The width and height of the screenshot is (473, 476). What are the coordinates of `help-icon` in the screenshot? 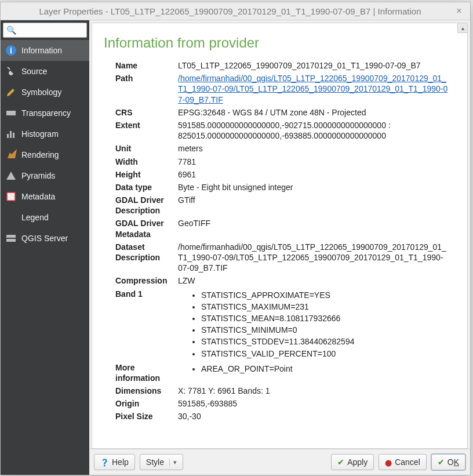 It's located at (104, 462).